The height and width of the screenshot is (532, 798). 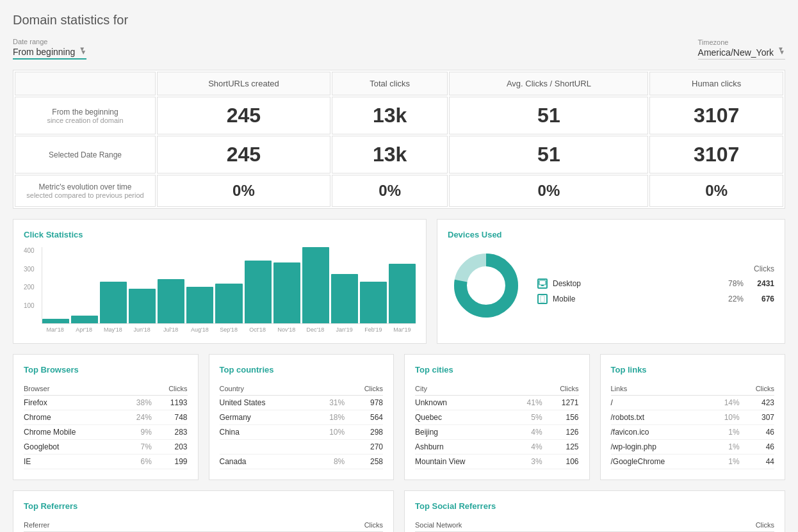 I want to click on bar-x-label-item: Apr'18, so click(x=84, y=330).